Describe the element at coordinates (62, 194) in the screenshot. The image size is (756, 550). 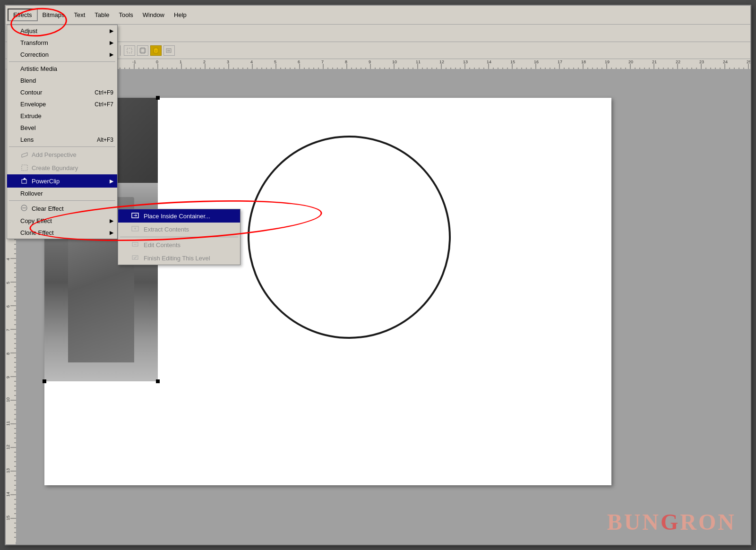
I see `menu-item-rollover: Rollover` at that location.